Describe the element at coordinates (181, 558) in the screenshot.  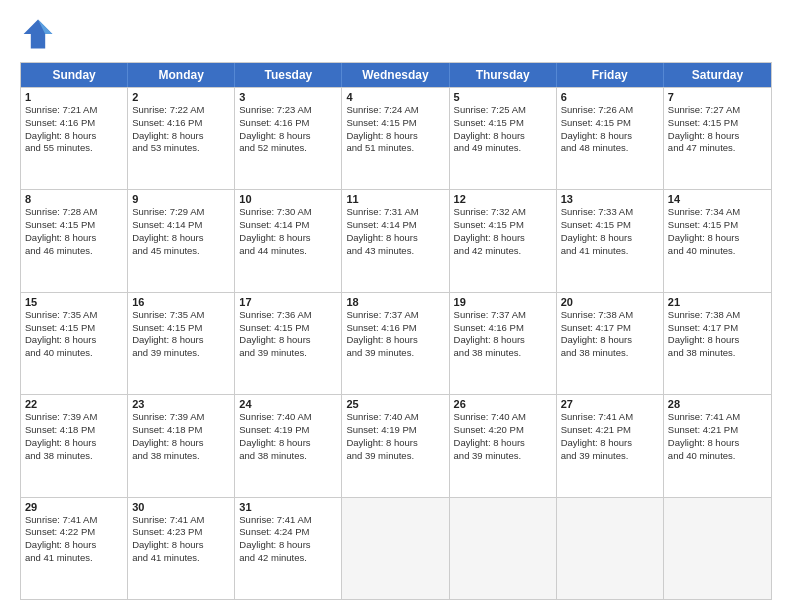
I see `cell-info-line: and 41 minutes.` at that location.